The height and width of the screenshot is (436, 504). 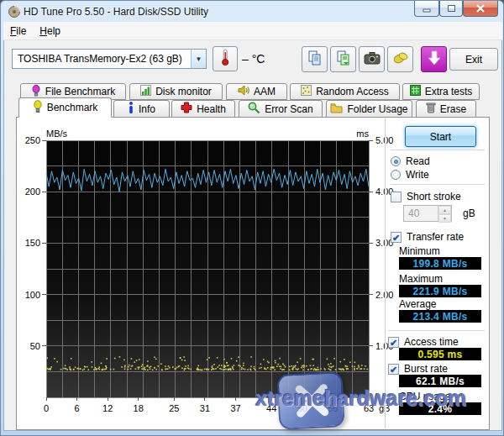 What do you see at coordinates (417, 175) in the screenshot?
I see `write-radio-label: Write` at bounding box center [417, 175].